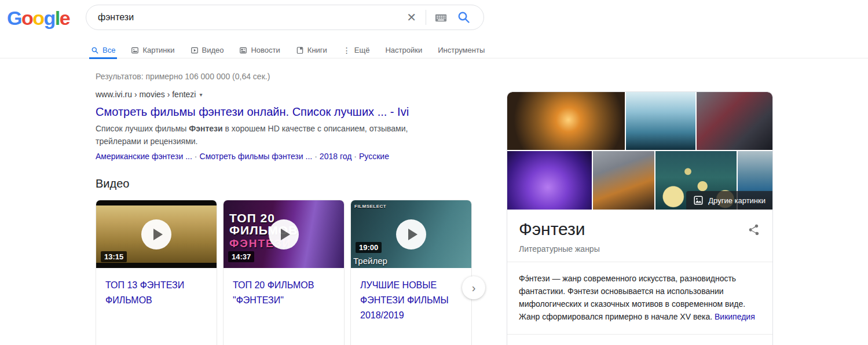 The height and width of the screenshot is (345, 868). Describe the element at coordinates (474, 288) in the screenshot. I see `chevron-right-icon: ›` at that location.